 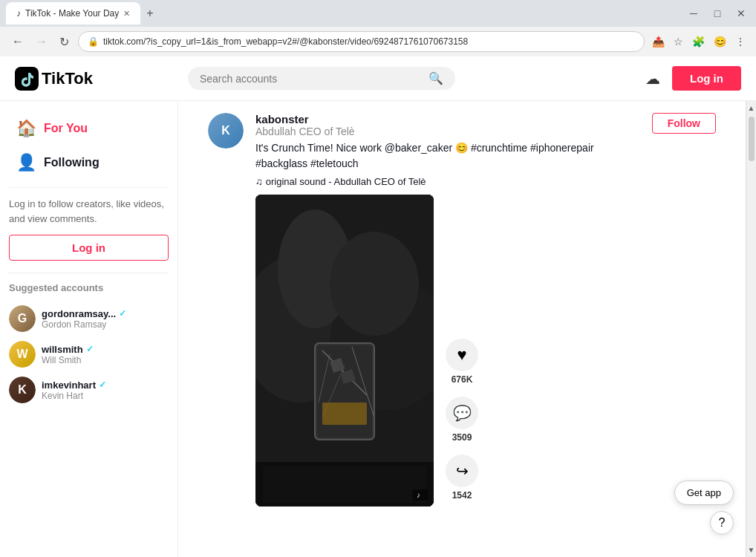 What do you see at coordinates (89, 288) in the screenshot?
I see `suggested-accounts-title: Suggested accounts` at bounding box center [89, 288].